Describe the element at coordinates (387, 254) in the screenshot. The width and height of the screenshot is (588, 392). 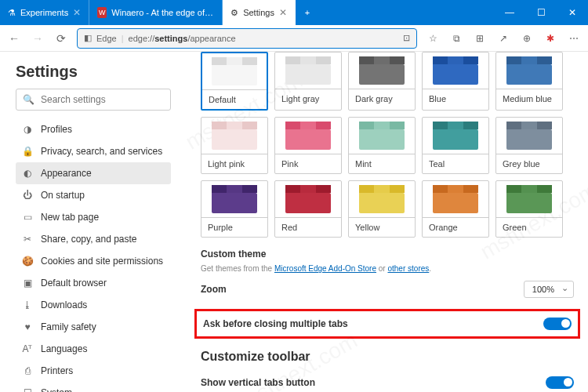
I see `custom-theme-heading: Custom theme` at that location.